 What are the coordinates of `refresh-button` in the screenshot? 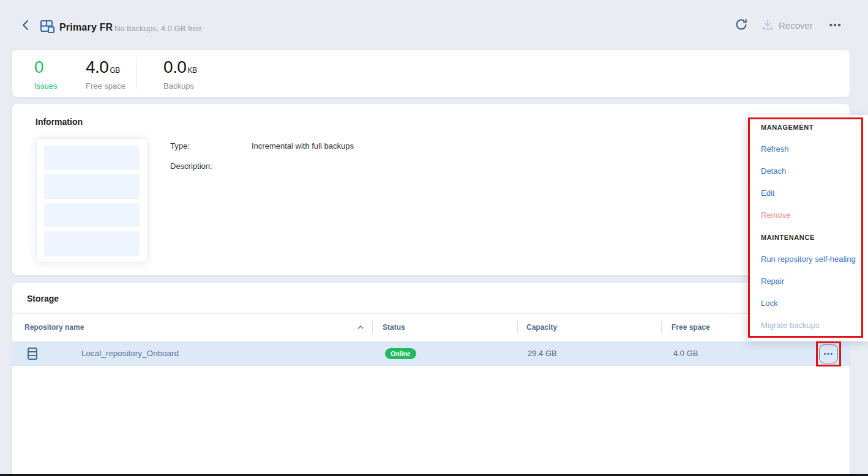 It's located at (741, 24).